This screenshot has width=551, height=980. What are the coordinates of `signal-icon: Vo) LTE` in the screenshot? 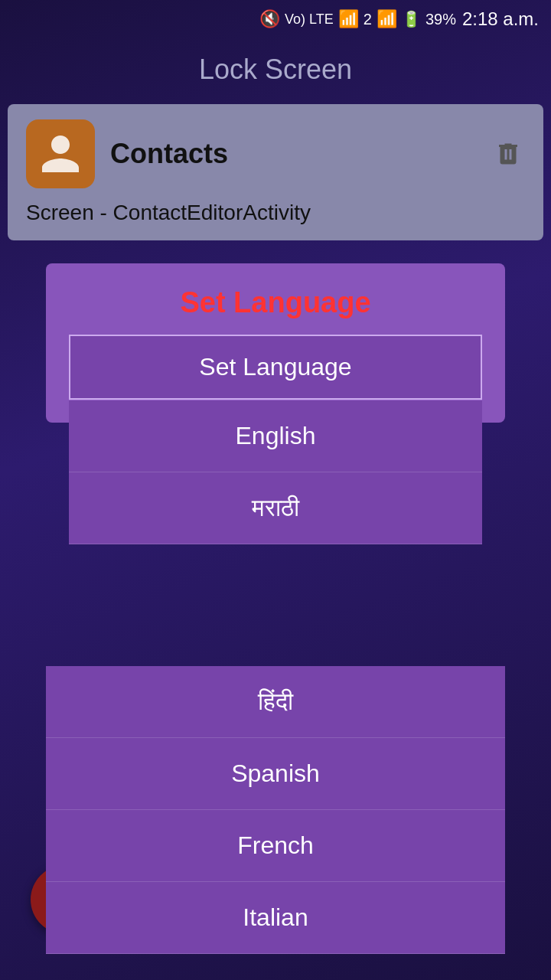 It's located at (309, 20).